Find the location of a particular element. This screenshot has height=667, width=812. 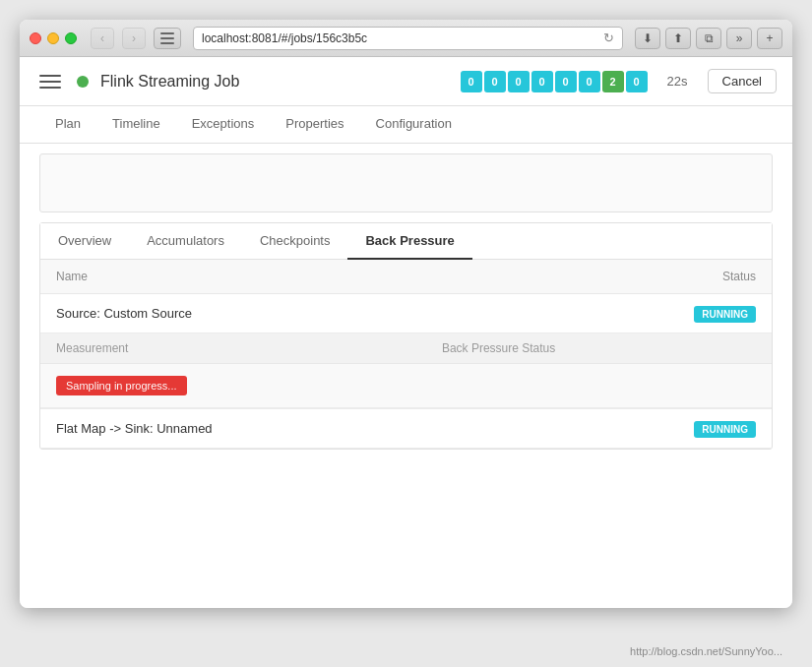

minimize-button is located at coordinates (53, 38).